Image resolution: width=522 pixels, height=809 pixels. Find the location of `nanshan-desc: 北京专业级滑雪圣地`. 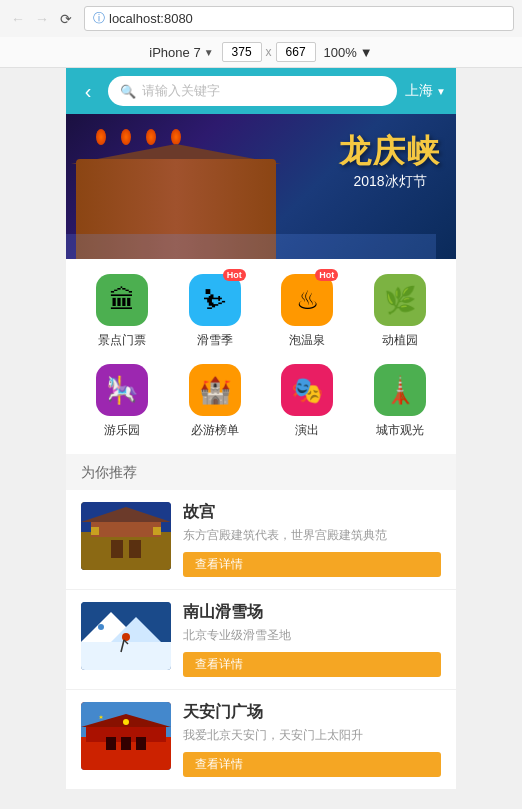

nanshan-desc: 北京专业级滑雪圣地 is located at coordinates (312, 636).